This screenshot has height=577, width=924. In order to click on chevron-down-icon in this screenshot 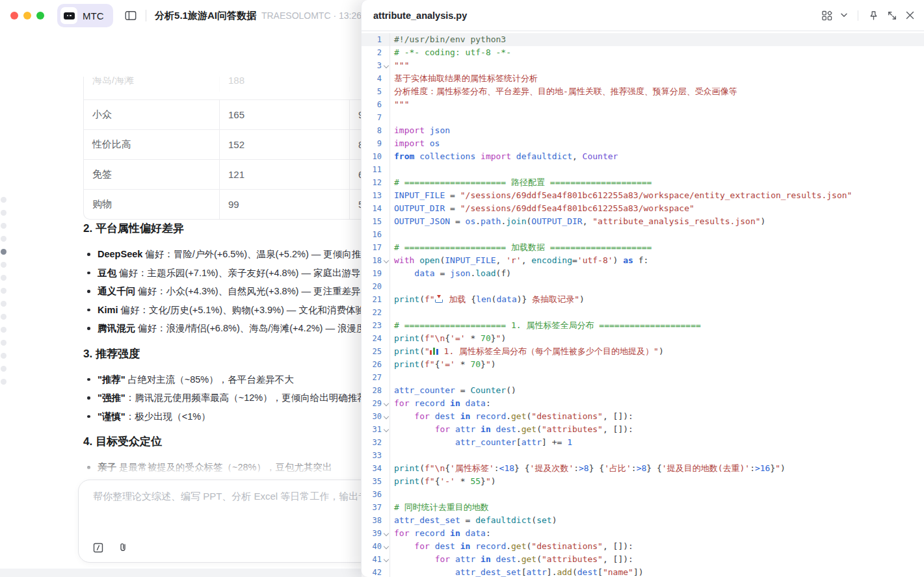, I will do `click(844, 16)`.